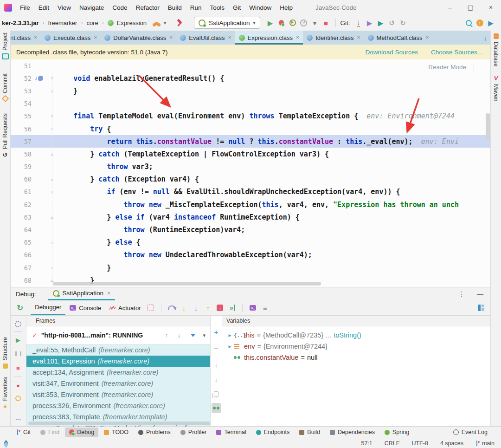 The height and width of the screenshot is (448, 501). What do you see at coordinates (231, 432) in the screenshot?
I see `tool-terminal: Terminal` at bounding box center [231, 432].